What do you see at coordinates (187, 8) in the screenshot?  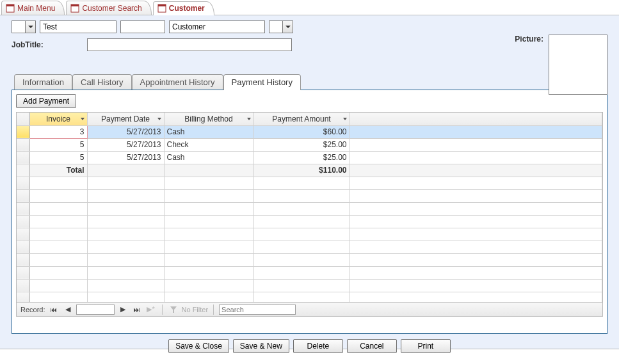 I see `object-tab-label: Customer` at bounding box center [187, 8].